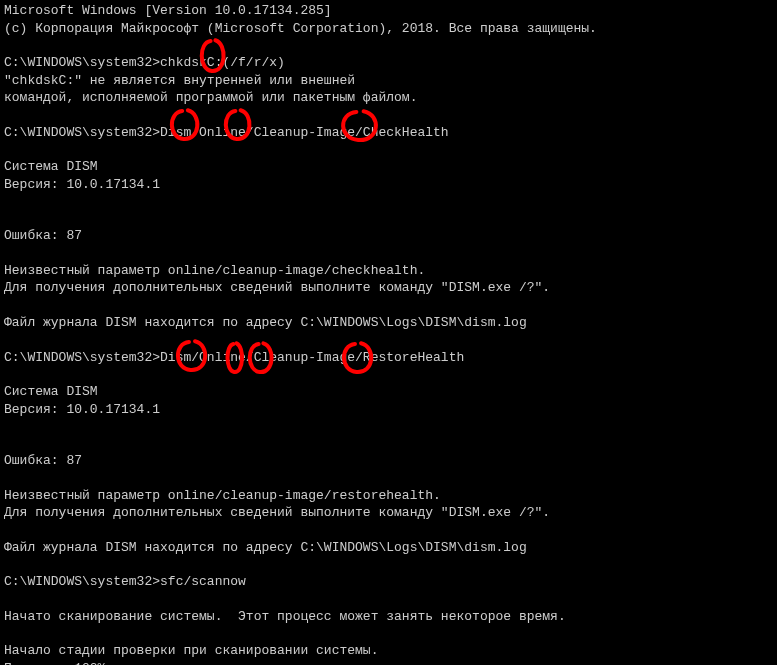 This screenshot has height=665, width=777. Describe the element at coordinates (388, 496) in the screenshot. I see `unknown-param-restorehealth: Неизвестный параметр online/cleanup-imag…` at that location.